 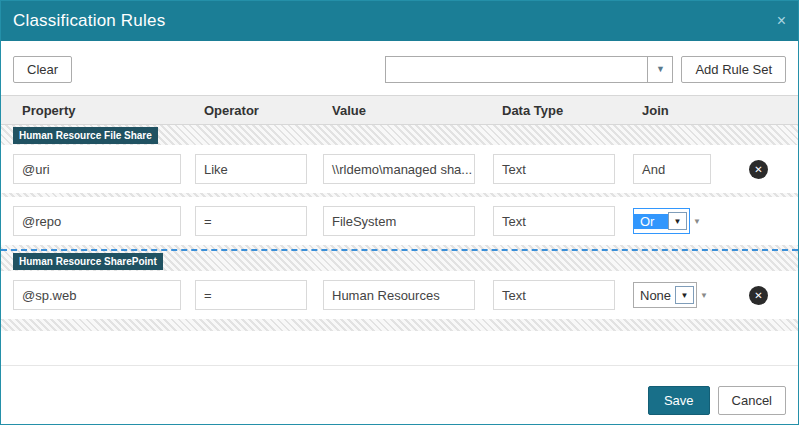 I want to click on property-field: @repo, so click(x=97, y=221).